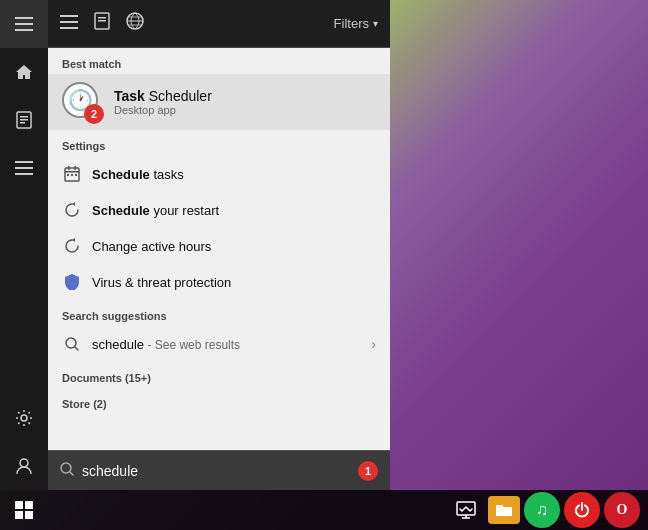 Image resolution: width=648 pixels, height=530 pixels. I want to click on start-button, so click(24, 510).